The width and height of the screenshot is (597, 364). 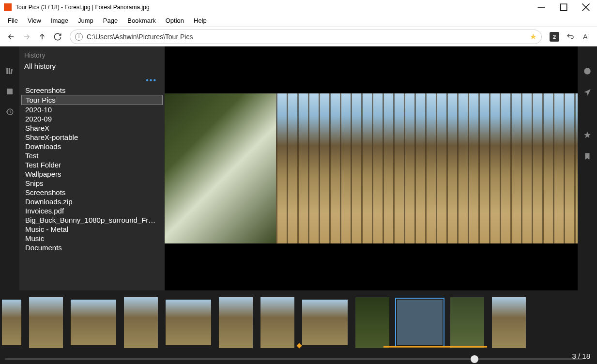 What do you see at coordinates (298, 359) in the screenshot?
I see `bottom-bar: 3 / 18` at bounding box center [298, 359].